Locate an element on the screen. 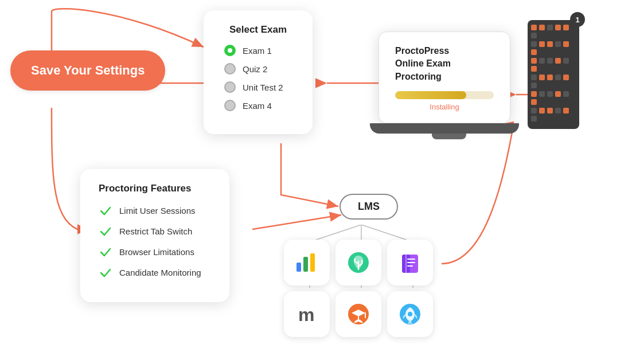  proctoring-features-card: Proctoring Features Limit User Sessions … is located at coordinates (155, 236).